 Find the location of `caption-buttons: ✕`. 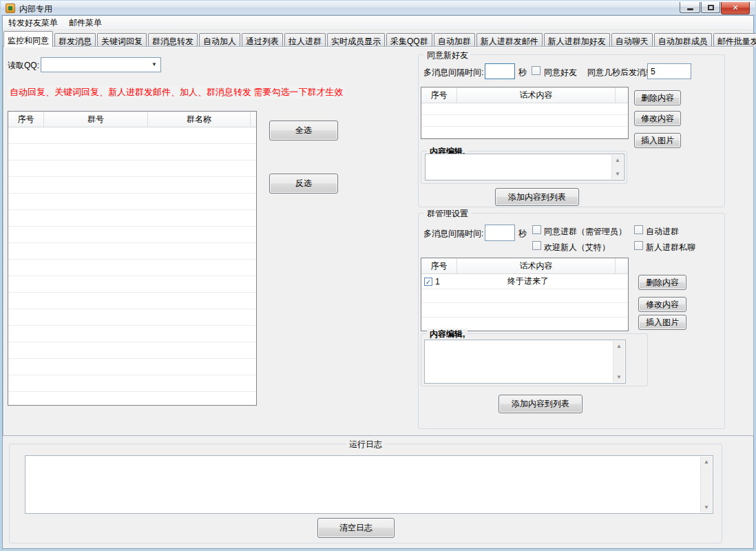

caption-buttons: ✕ is located at coordinates (715, 8).